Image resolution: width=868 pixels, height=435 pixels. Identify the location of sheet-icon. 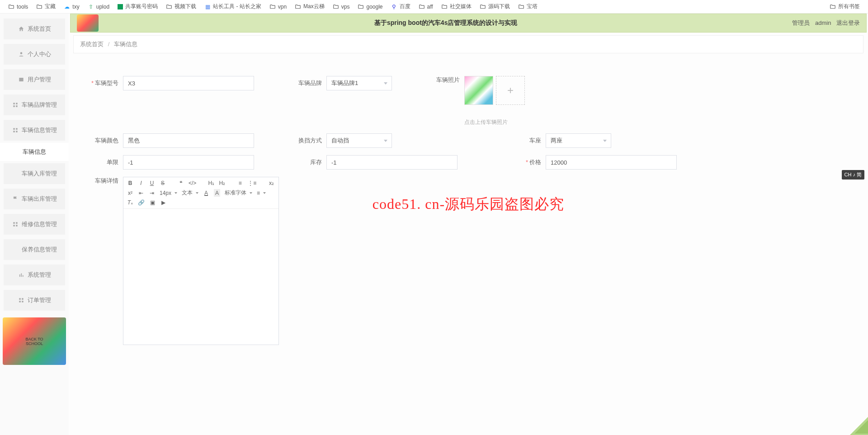
(120, 7).